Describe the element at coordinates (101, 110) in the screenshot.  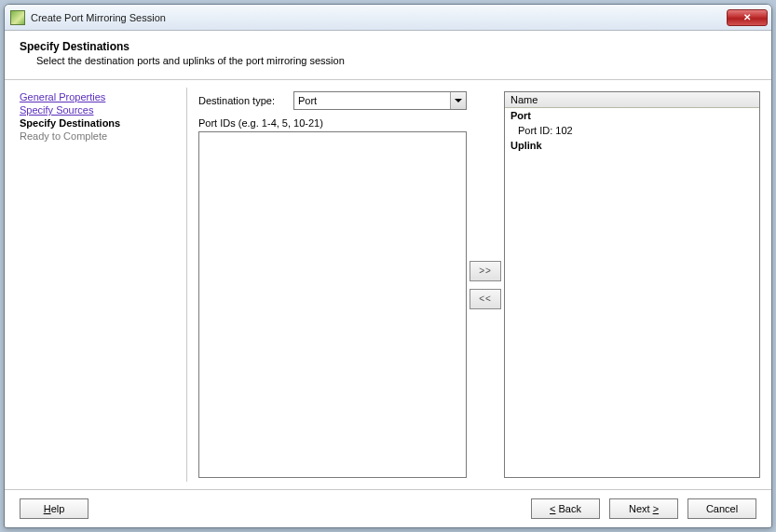
I see `step-specify-sources: Specify Sources` at that location.